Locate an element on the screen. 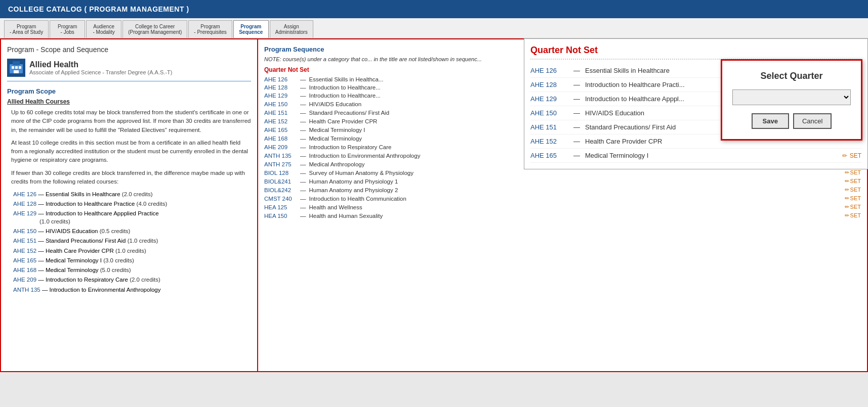  course-name: Introduction to Healthcare Practice is located at coordinates (90, 204).